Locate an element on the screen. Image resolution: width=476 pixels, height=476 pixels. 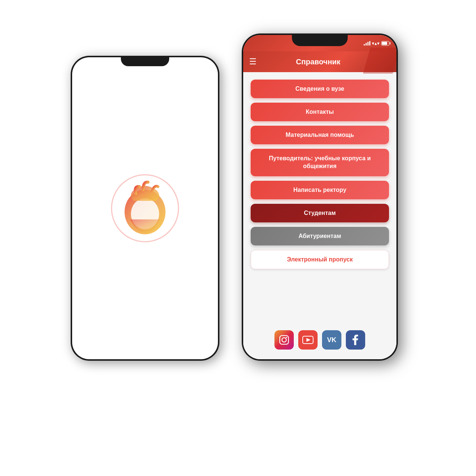
menu-item-contacts: Контакты is located at coordinates (320, 112).